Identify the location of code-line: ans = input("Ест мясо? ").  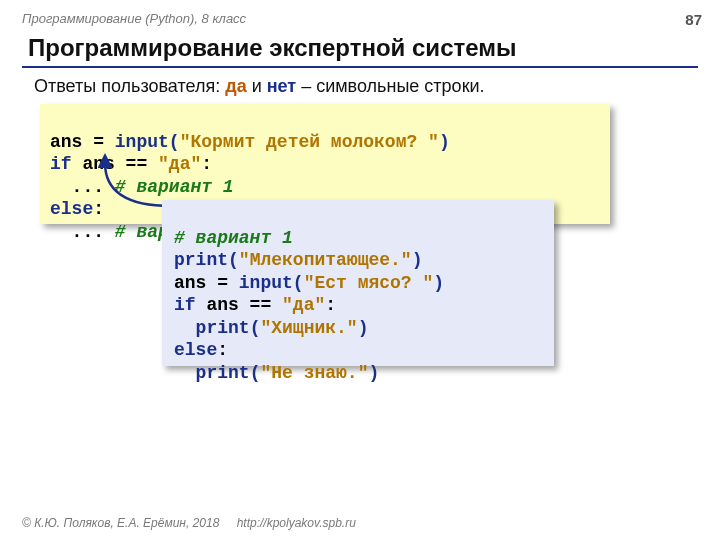
(309, 283).